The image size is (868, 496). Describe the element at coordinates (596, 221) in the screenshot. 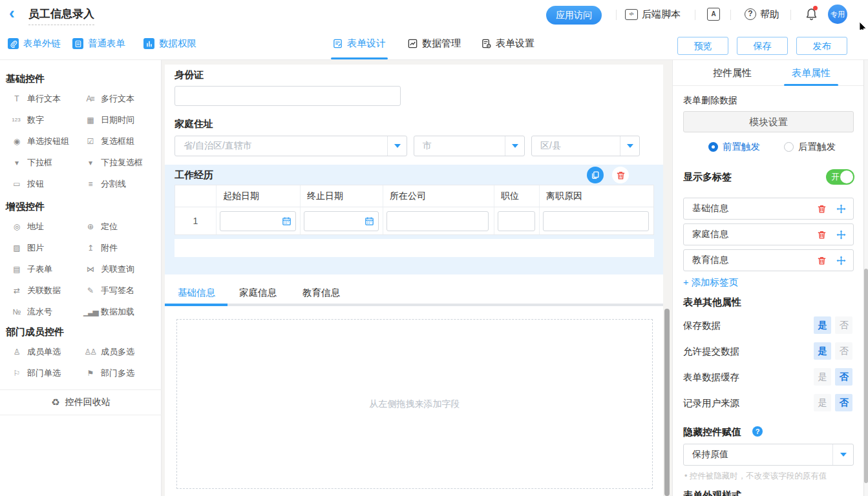

I see `leave-reason-input` at that location.